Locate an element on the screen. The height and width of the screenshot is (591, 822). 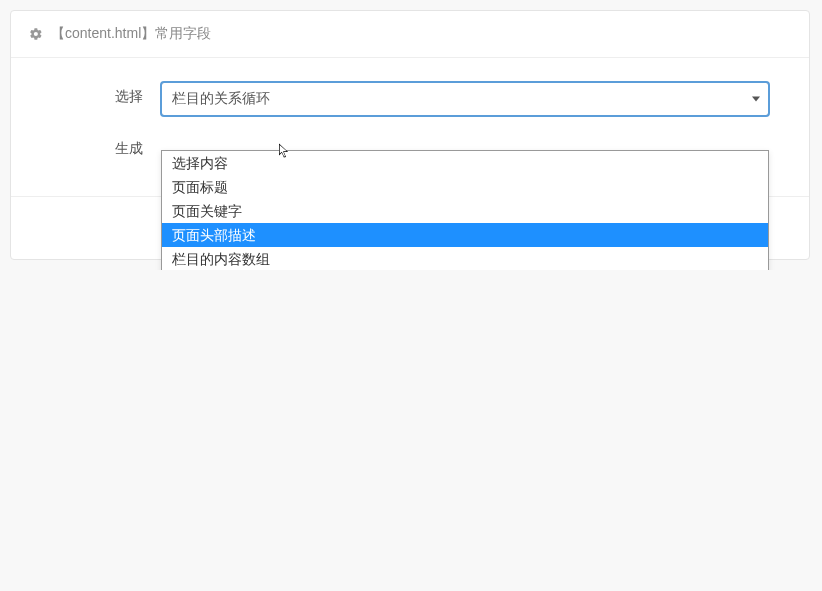
page-title: 【content.html】常用字段 is located at coordinates (131, 34).